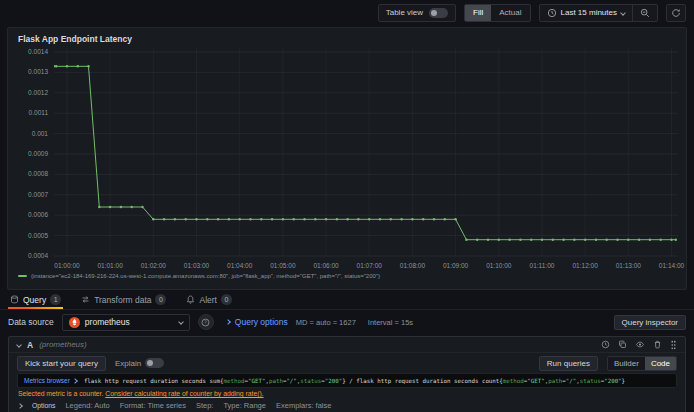 The width and height of the screenshot is (694, 412). Describe the element at coordinates (40, 134) in the screenshot. I see `y-axis-tick-label: 0.001` at that location.